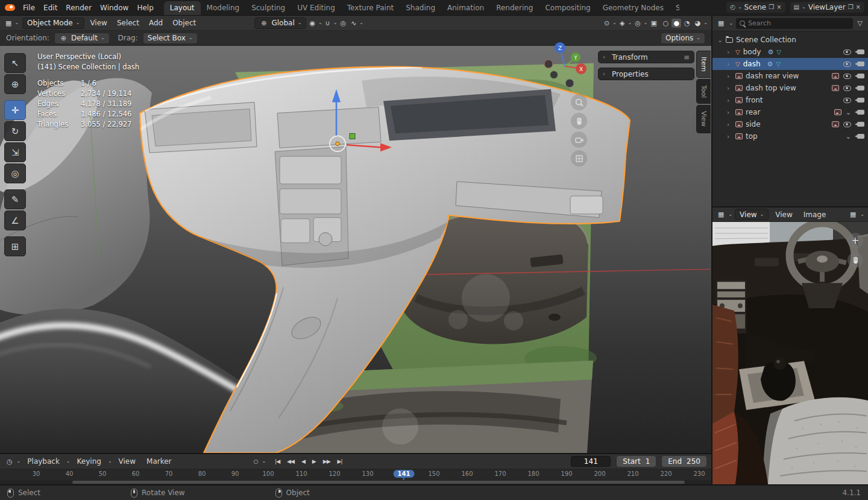  What do you see at coordinates (784, 215) in the screenshot?
I see `menu-image-view: View` at bounding box center [784, 215].